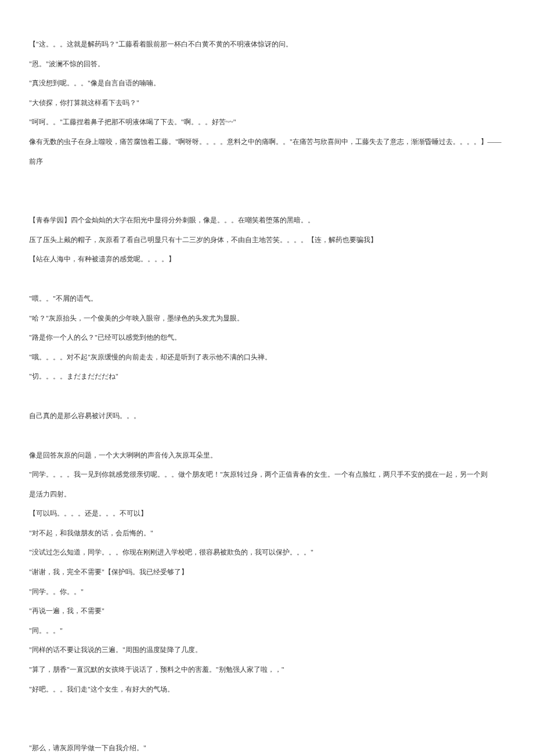 The image size is (534, 756). What do you see at coordinates (267, 534) in the screenshot?
I see `text-line: "对不起，和我做朋友的话，会后悔的。"` at bounding box center [267, 534].